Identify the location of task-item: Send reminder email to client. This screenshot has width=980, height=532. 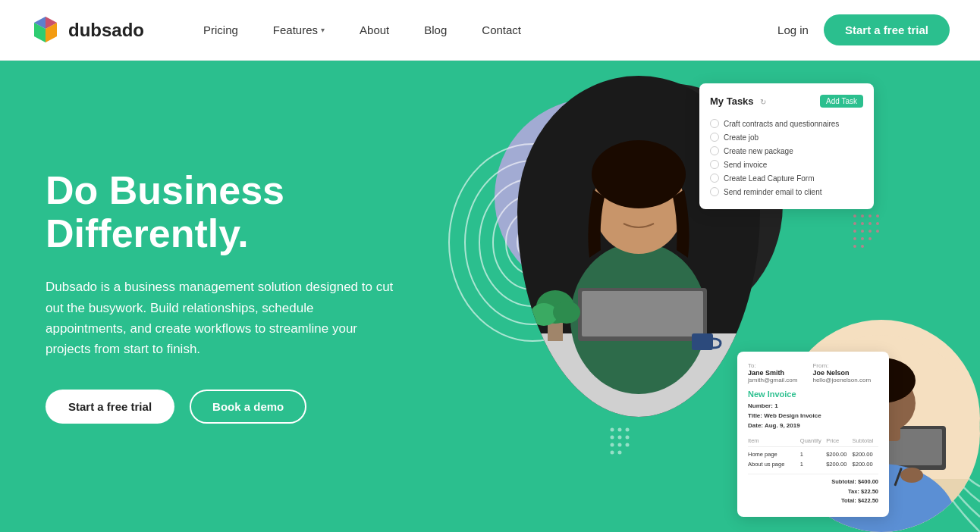
(787, 192).